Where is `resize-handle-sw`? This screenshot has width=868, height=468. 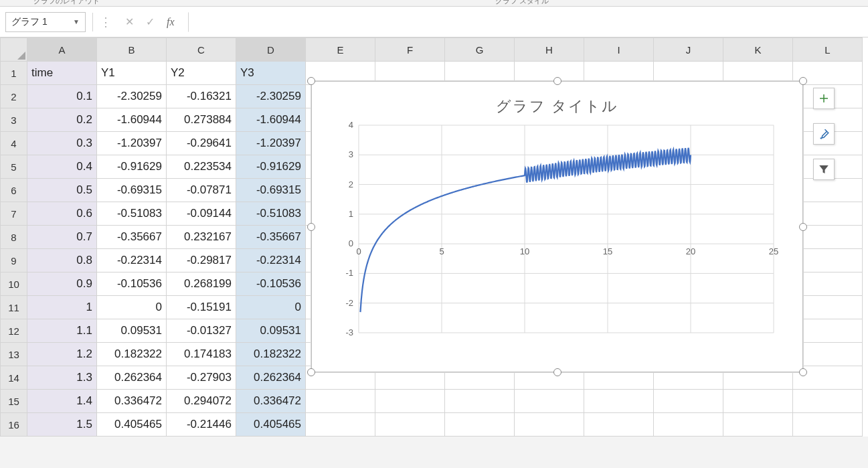 resize-handle-sw is located at coordinates (311, 372).